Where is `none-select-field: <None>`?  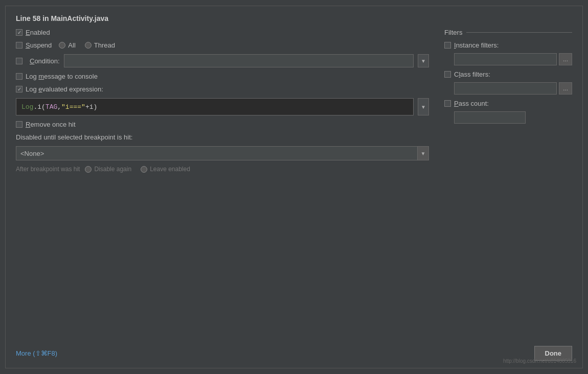 none-select-field: <None> is located at coordinates (217, 153).